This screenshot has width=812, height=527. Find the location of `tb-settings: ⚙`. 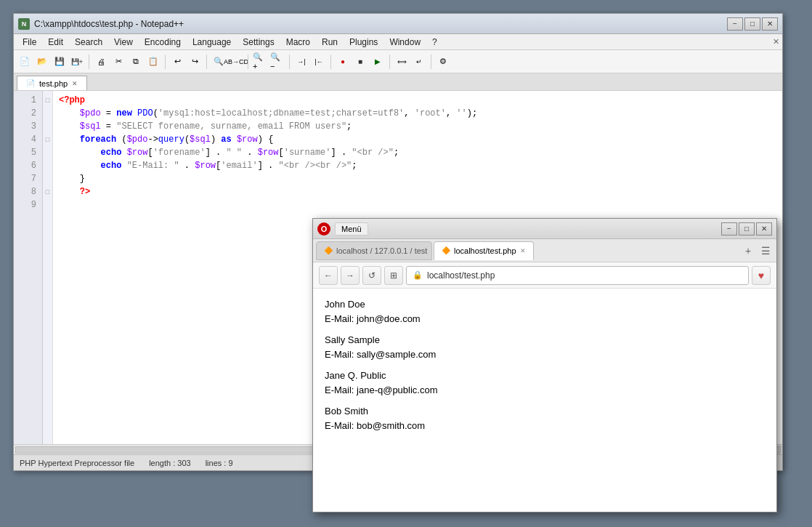

tb-settings: ⚙ is located at coordinates (443, 62).